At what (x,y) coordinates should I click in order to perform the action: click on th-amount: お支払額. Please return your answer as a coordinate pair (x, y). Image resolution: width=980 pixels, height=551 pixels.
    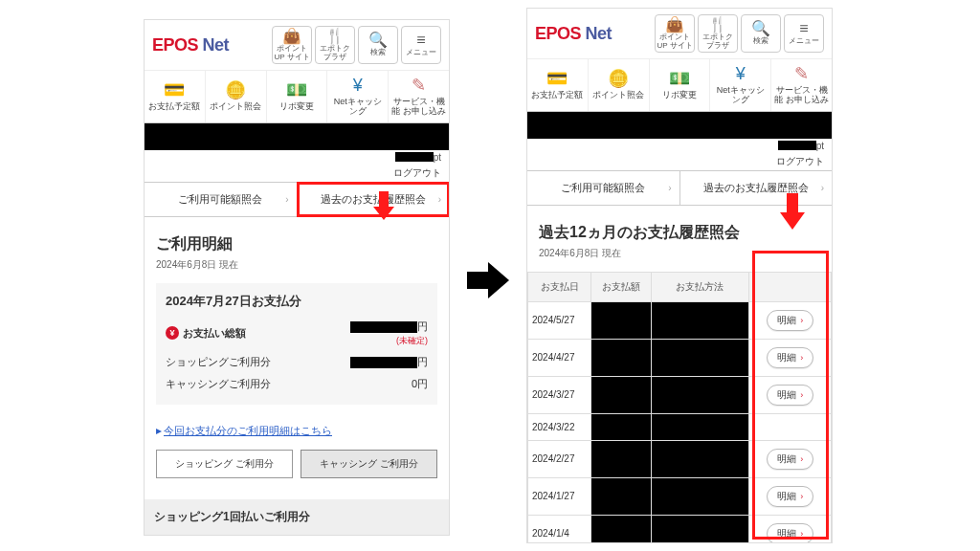
    Looking at the image, I should click on (621, 287).